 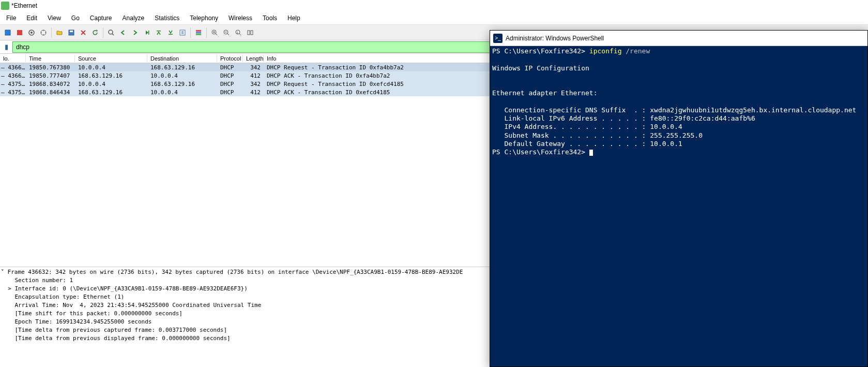 I want to click on powershell-terminal: PS C:\Users\Foxfire342> ipconfig /renew …, so click(x=679, y=101).